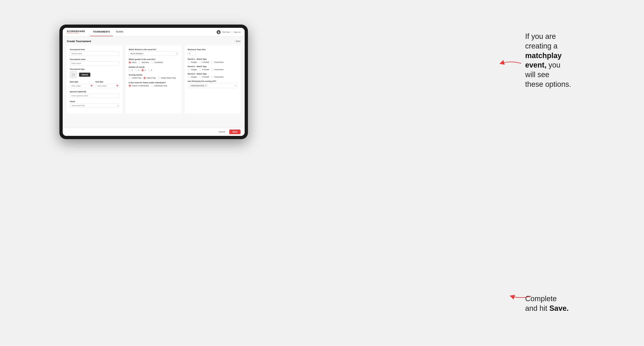  What do you see at coordinates (142, 70) in the screenshot?
I see `rounds-3-radio` at bounding box center [142, 70].